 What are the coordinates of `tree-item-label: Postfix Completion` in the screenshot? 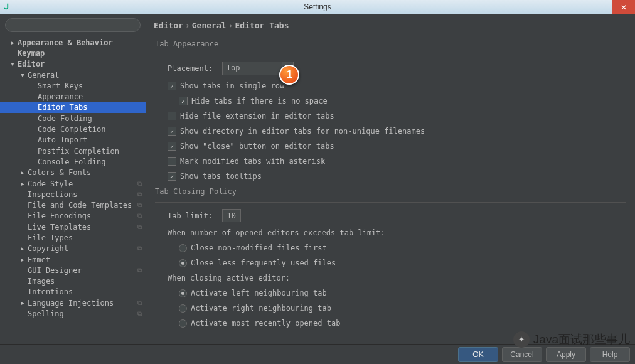 It's located at (90, 151).